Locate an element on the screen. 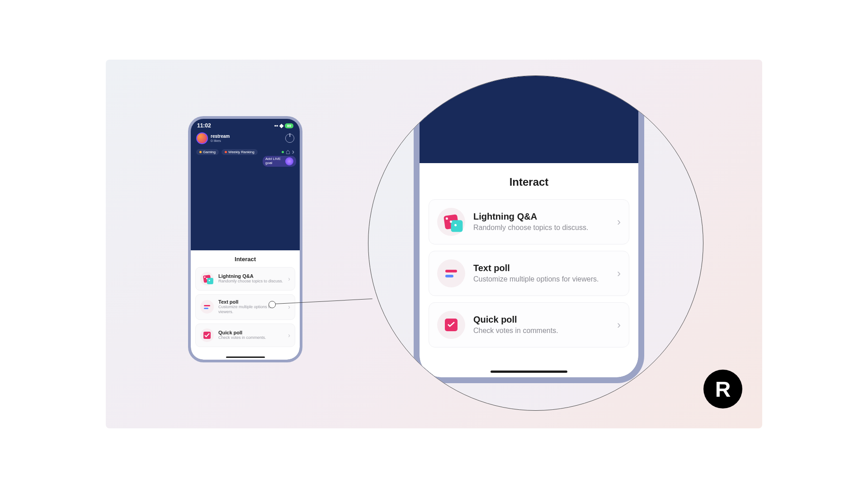 The width and height of the screenshot is (868, 488). username: restream is located at coordinates (220, 136).